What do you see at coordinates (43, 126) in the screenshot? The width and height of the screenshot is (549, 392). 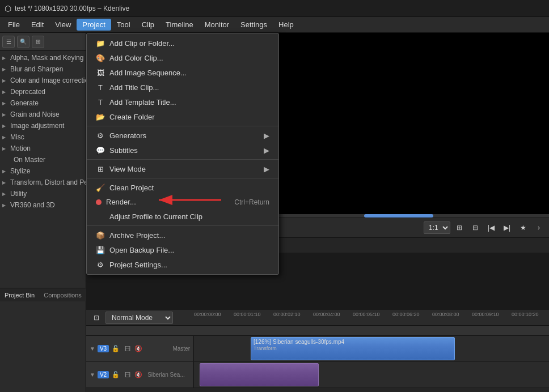 I see `effect-image: Image adjustment` at bounding box center [43, 126].